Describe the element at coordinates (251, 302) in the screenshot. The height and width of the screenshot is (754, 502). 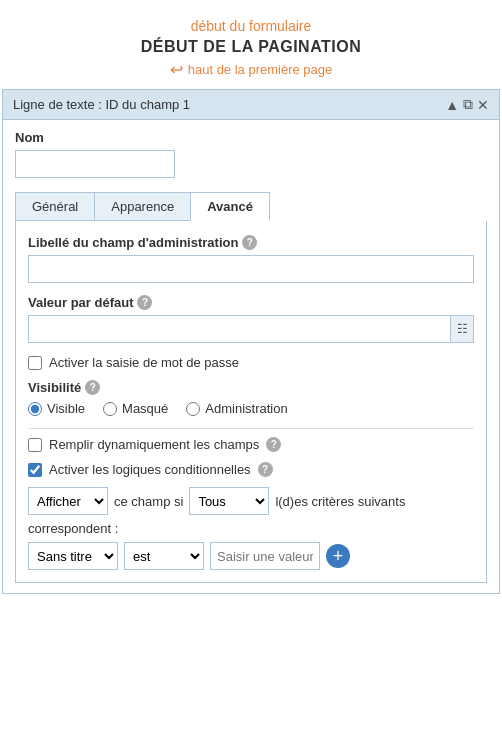
I see `valeur-label-heading: Valeur par défaut ?` at that location.